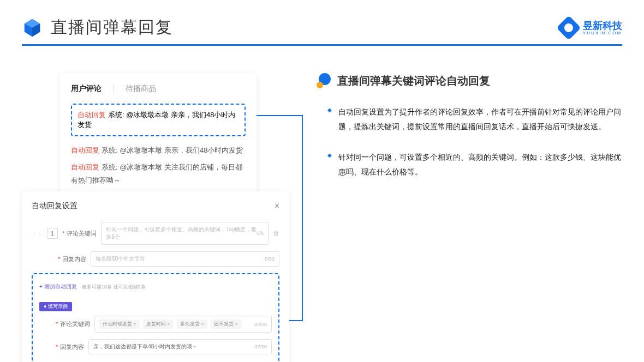 The height and width of the screenshot is (362, 644). What do you see at coordinates (141, 89) in the screenshot?
I see `tab-pending-products: 待播商品` at bounding box center [141, 89].